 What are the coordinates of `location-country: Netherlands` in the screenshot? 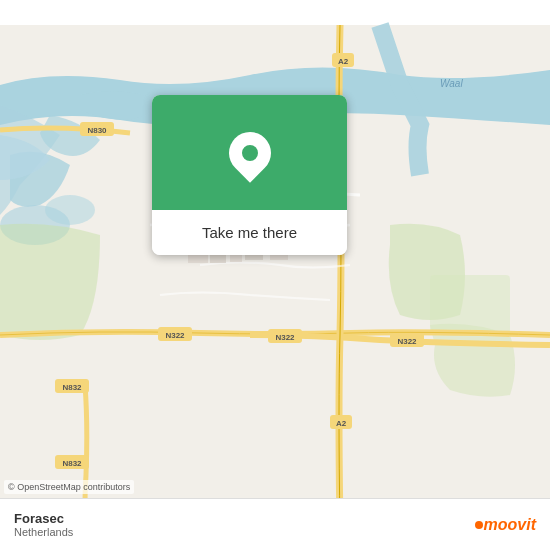 It's located at (44, 532).